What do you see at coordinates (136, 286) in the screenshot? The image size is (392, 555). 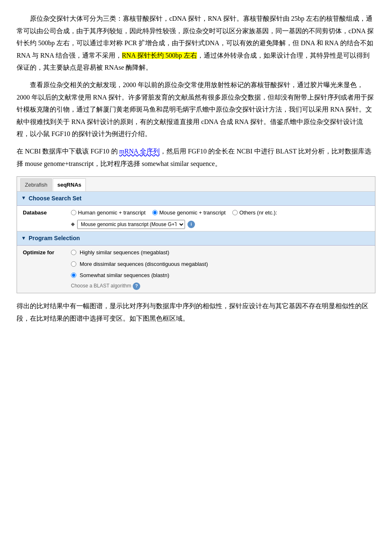 I see `algo-info-button: ?` at bounding box center [136, 286].